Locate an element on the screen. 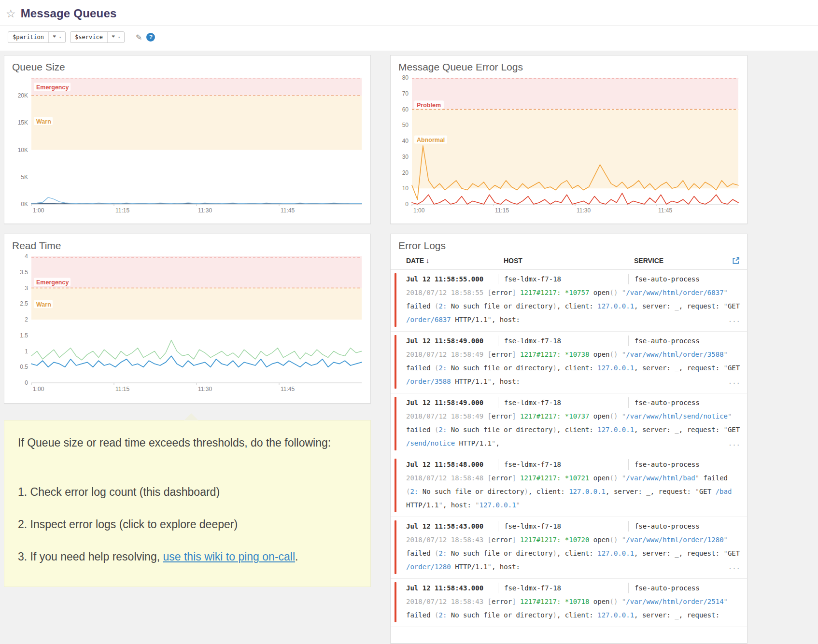  variable-name: $parition is located at coordinates (28, 37).